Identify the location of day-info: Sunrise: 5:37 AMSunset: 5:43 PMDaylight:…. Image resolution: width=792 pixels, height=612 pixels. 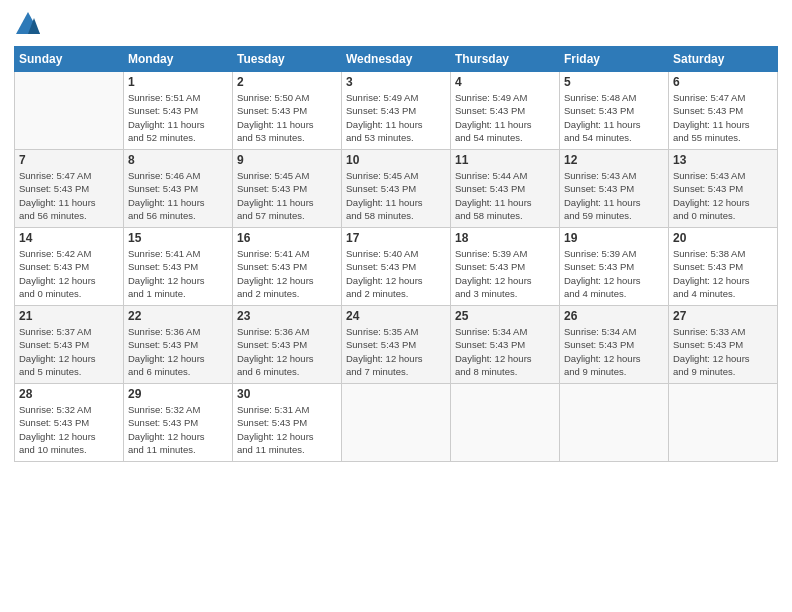
(69, 352).